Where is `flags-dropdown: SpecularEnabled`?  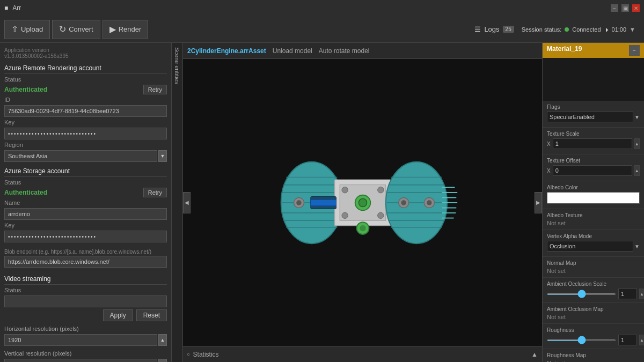 flags-dropdown: SpecularEnabled is located at coordinates (590, 117).